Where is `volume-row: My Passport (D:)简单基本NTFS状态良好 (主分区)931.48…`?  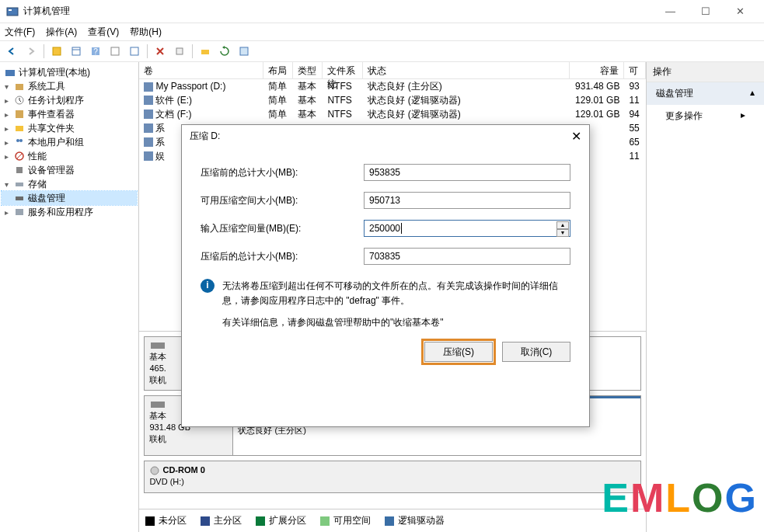 volume-row: My Passport (D:)简单基本NTFS状态良好 (主分区)931.48… is located at coordinates (392, 86).